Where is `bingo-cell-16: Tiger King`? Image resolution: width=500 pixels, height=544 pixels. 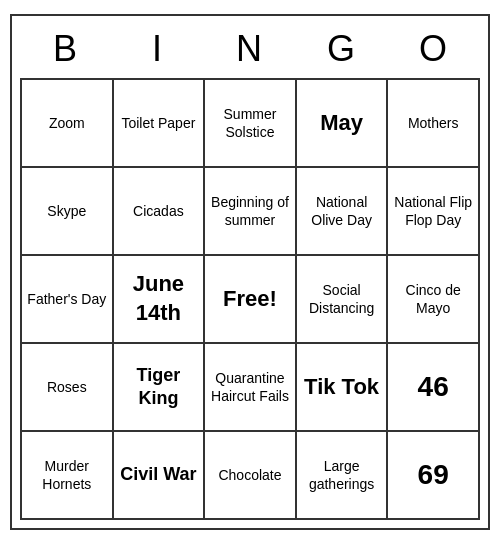
bingo-cell-16: Tiger King is located at coordinates (160, 388).